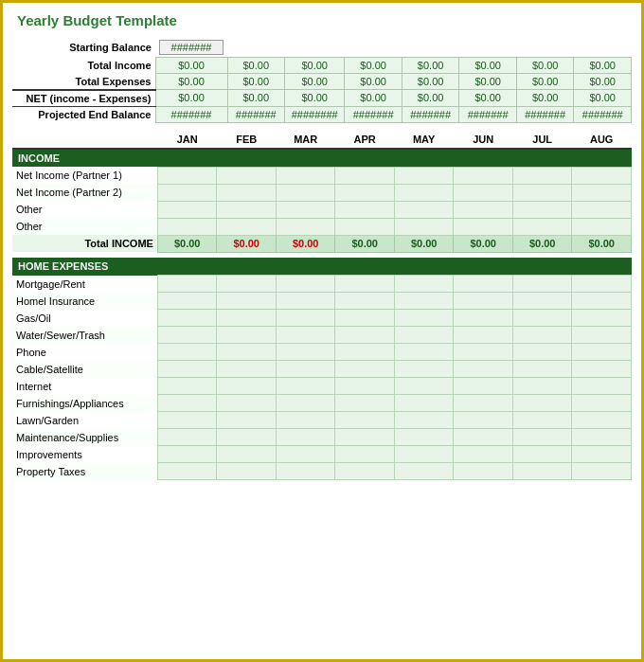 The height and width of the screenshot is (662, 644). What do you see at coordinates (424, 284) in the screenshot?
I see `expense-mortgage-may` at bounding box center [424, 284].